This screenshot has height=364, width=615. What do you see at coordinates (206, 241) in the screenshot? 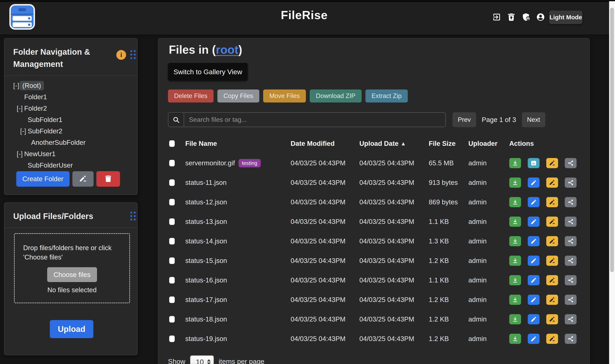
I see `file-name: status-14.json` at bounding box center [206, 241].